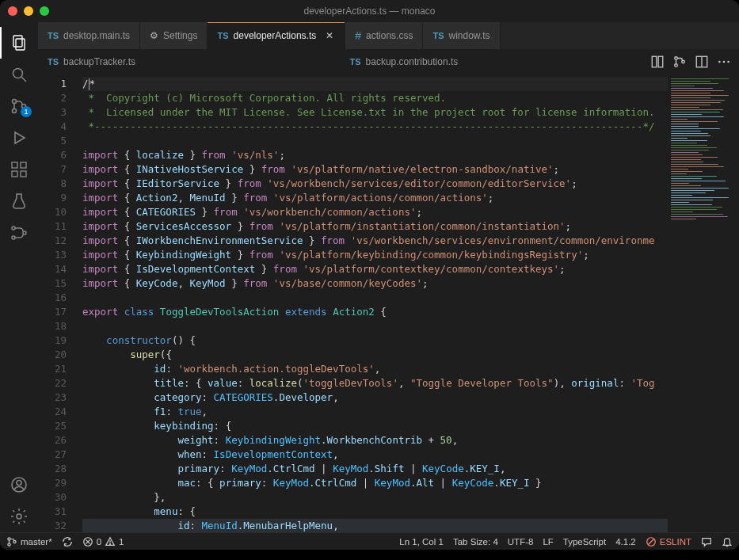 The height and width of the screenshot is (560, 739). Describe the element at coordinates (724, 62) in the screenshot. I see `more-icon` at that location.